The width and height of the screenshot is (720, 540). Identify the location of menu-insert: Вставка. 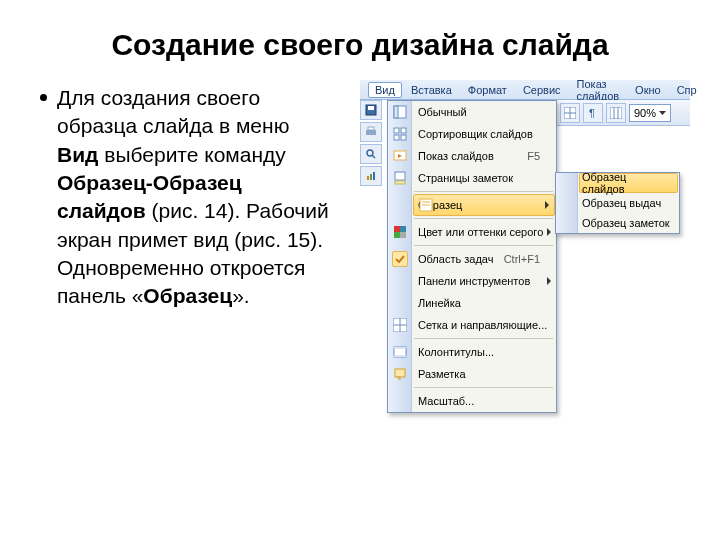
(432, 90).